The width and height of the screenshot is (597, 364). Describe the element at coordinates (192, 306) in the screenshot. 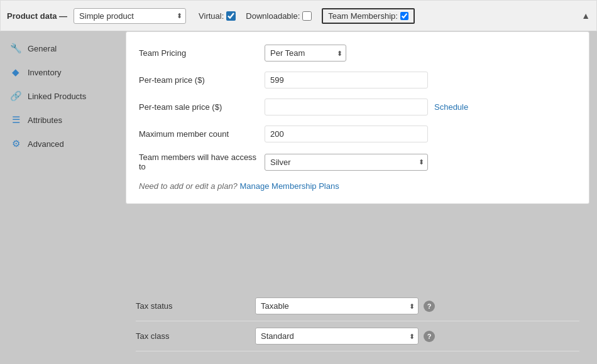

I see `tax-status-label: Tax status` at that location.